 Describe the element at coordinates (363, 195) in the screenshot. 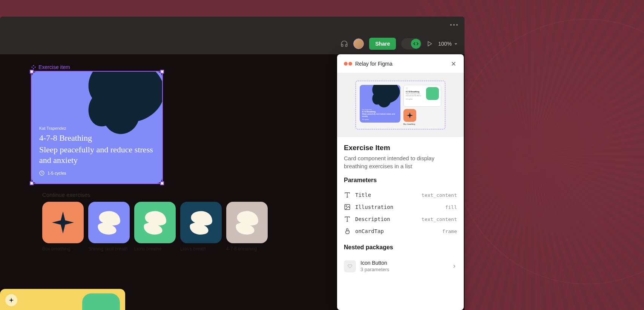

I see `parameter-name: Title` at that location.